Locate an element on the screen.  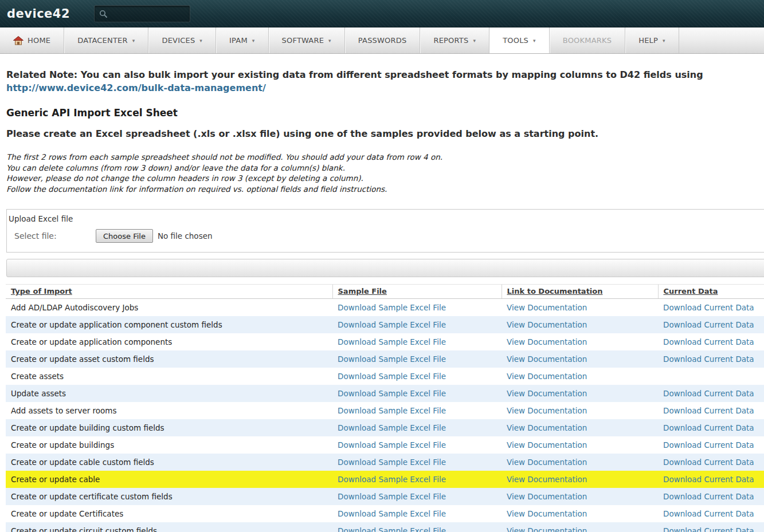
column-header: Type of Import is located at coordinates (169, 292).